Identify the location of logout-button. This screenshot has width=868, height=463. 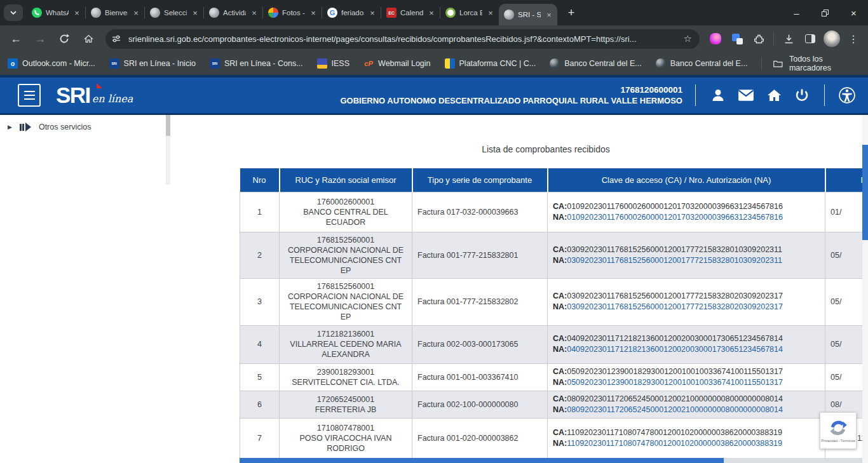
(802, 95).